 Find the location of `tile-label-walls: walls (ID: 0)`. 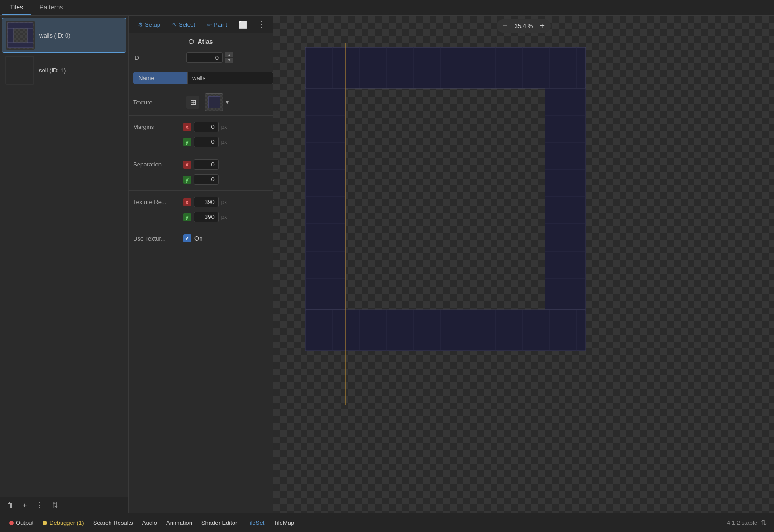

tile-label-walls: walls (ID: 0) is located at coordinates (55, 35).